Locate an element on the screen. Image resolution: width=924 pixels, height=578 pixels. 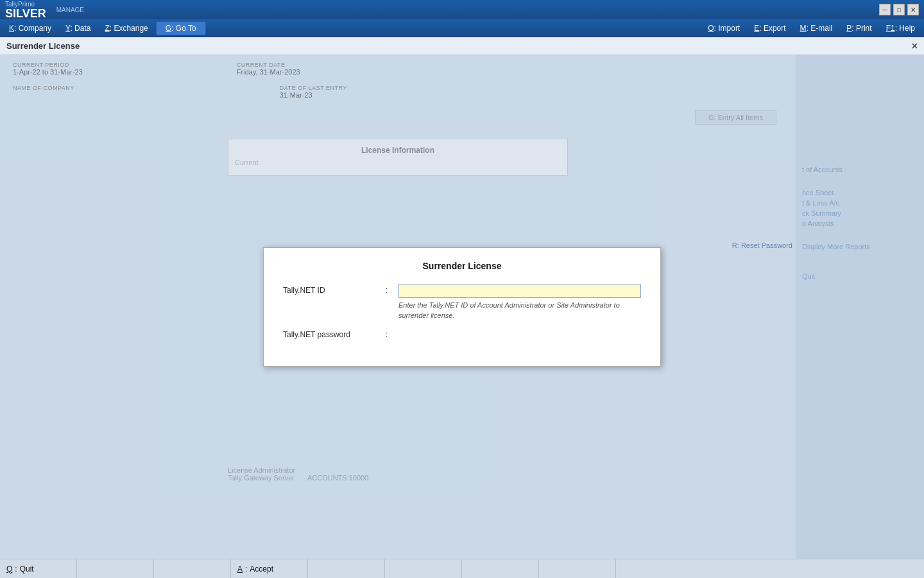
tally-net-password-field: Tally.NET password : is located at coordinates (462, 334).